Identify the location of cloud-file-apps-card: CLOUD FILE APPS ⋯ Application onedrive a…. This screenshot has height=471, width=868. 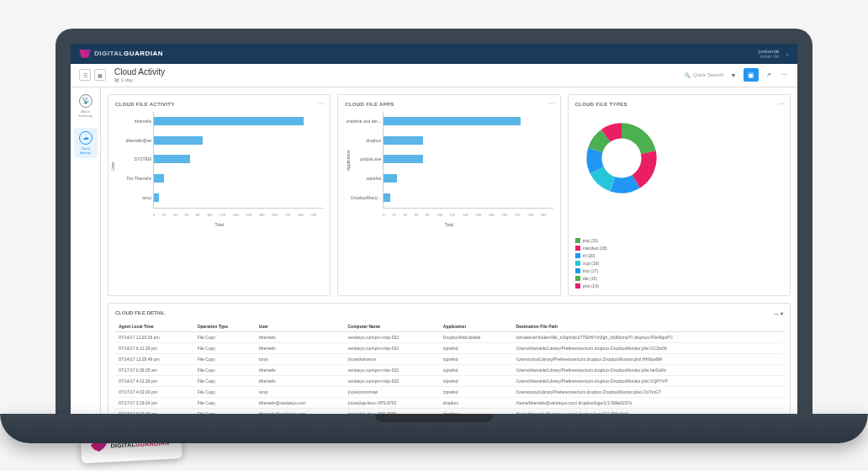
(449, 195).